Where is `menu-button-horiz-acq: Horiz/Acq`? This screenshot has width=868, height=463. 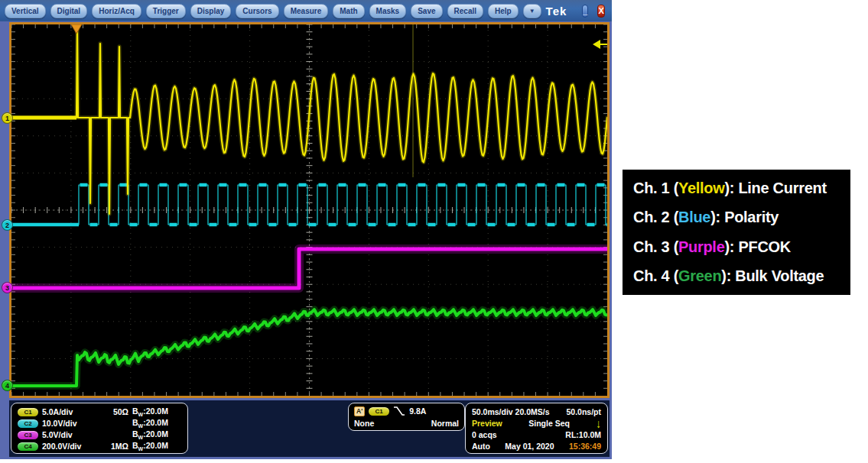
menu-button-horiz-acq: Horiz/Acq is located at coordinates (116, 11).